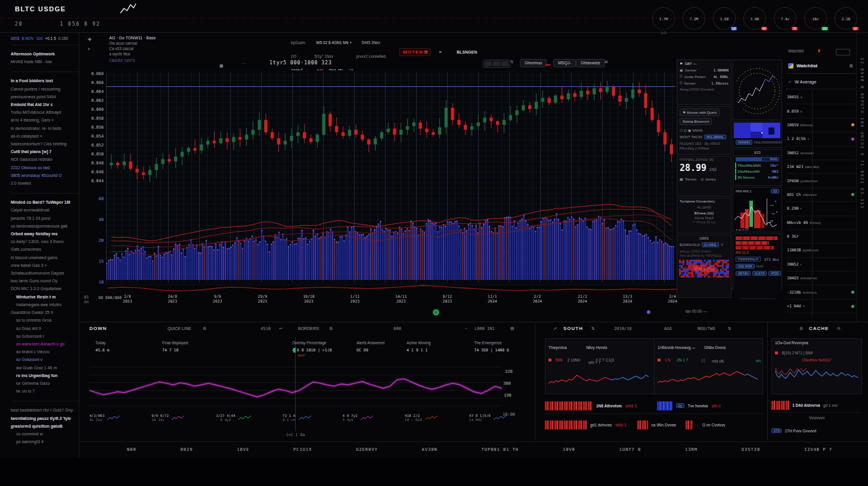 This screenshot has height=486, width=868. I want to click on watchlist-row: 11N03B pytvkvyvu, so click(820, 250).